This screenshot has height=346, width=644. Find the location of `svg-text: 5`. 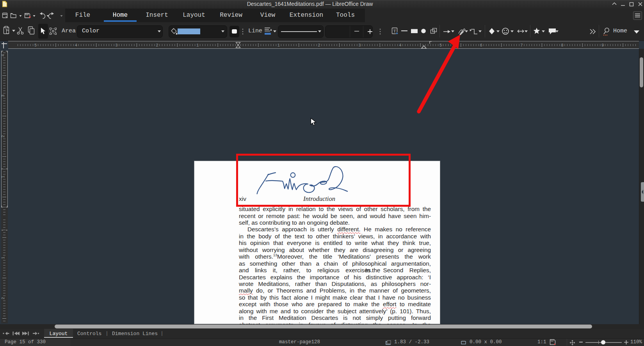

svg-text: 5 is located at coordinates (36, 45).